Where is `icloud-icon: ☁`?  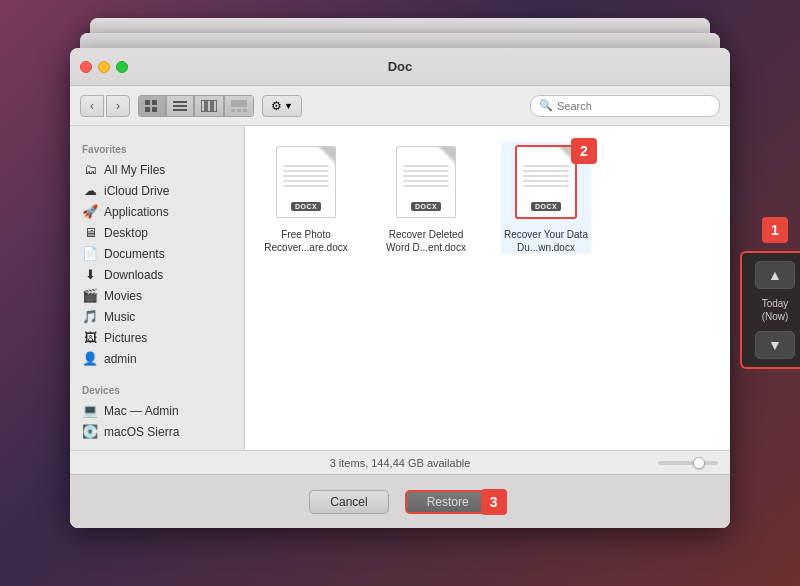 icloud-icon: ☁ is located at coordinates (90, 190).